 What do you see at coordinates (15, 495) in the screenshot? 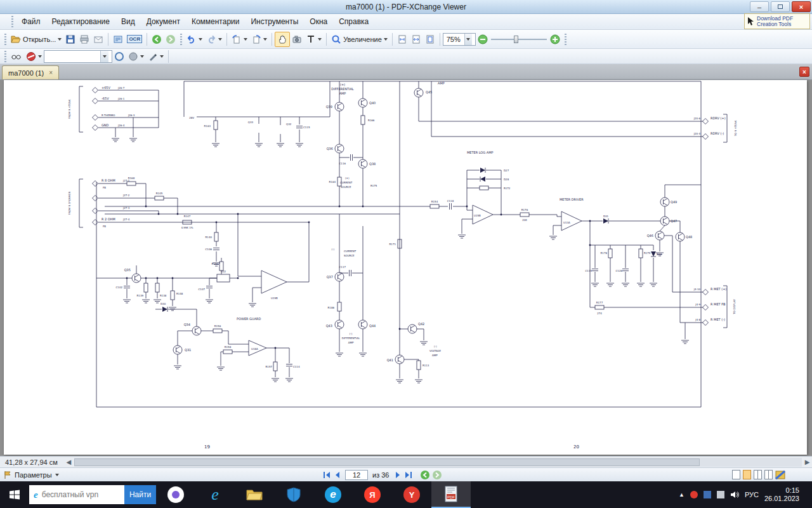
I see `start-button` at bounding box center [15, 495].